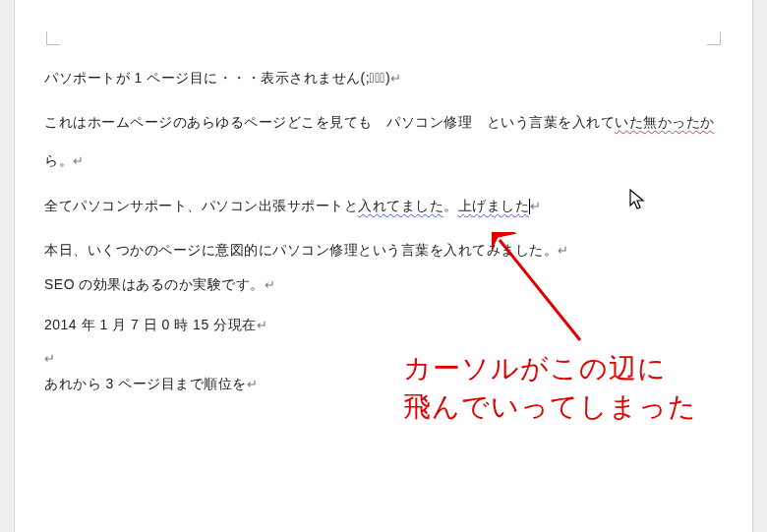 This screenshot has width=767, height=532. I want to click on text-run: 全てパソコンサポート、パソコン出張サポートと, so click(201, 206).